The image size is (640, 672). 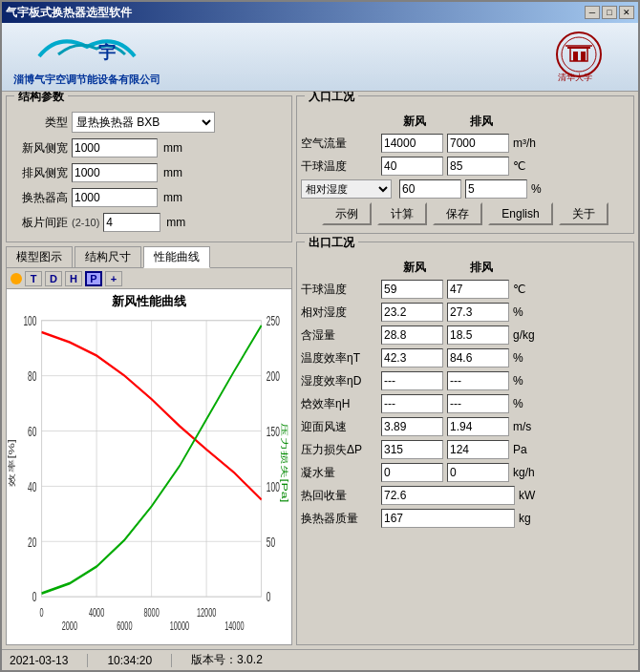 I want to click on airflow-fresh-input, so click(x=413, y=143).